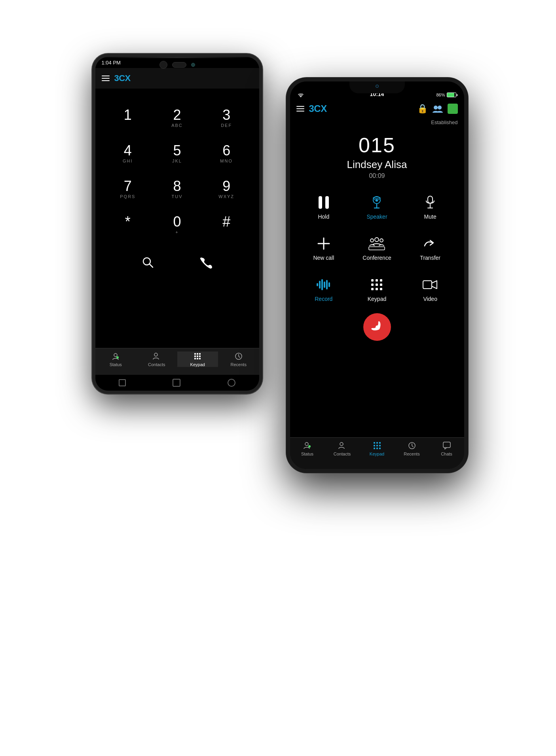 The image size is (556, 756). Describe the element at coordinates (377, 248) in the screenshot. I see `conference-button: Conference` at that location.